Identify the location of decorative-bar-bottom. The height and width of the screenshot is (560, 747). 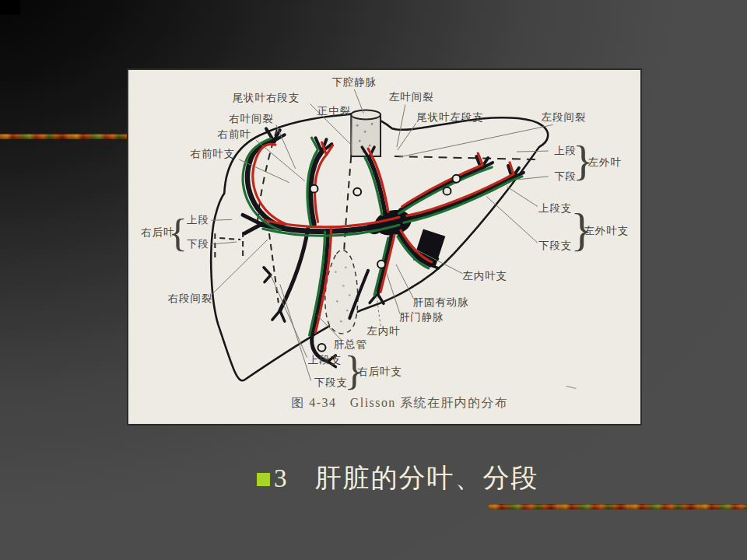
(618, 507).